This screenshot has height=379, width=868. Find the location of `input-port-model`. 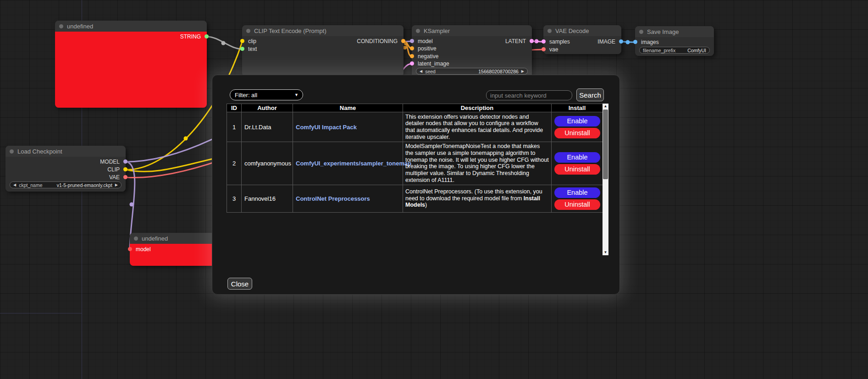

input-port-model is located at coordinates (130, 249).